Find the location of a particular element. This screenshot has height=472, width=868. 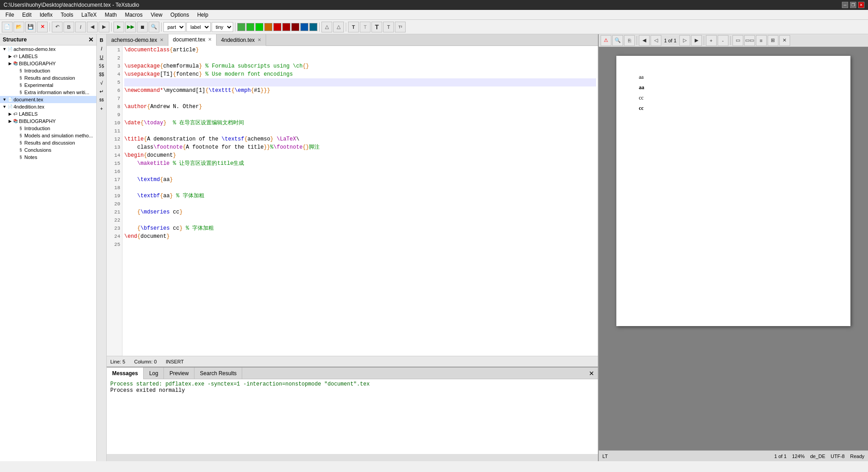

bold-btn: B is located at coordinates (69, 27).